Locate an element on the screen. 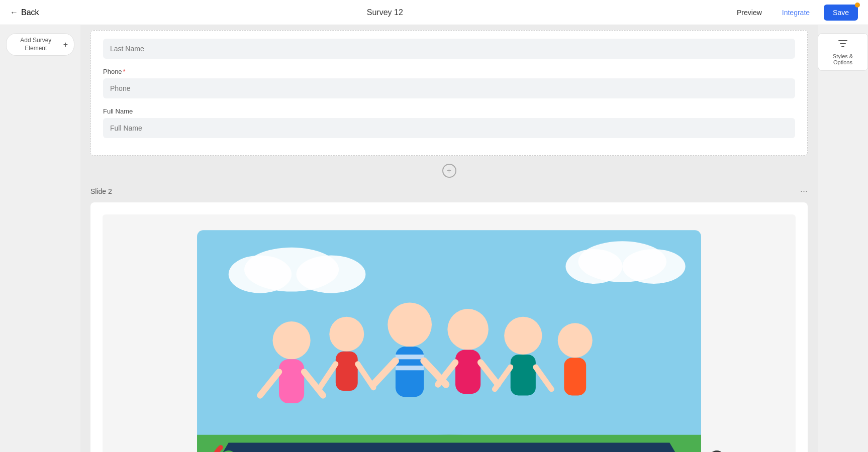 The image size is (868, 452). add-between-slides-button: + is located at coordinates (449, 171).